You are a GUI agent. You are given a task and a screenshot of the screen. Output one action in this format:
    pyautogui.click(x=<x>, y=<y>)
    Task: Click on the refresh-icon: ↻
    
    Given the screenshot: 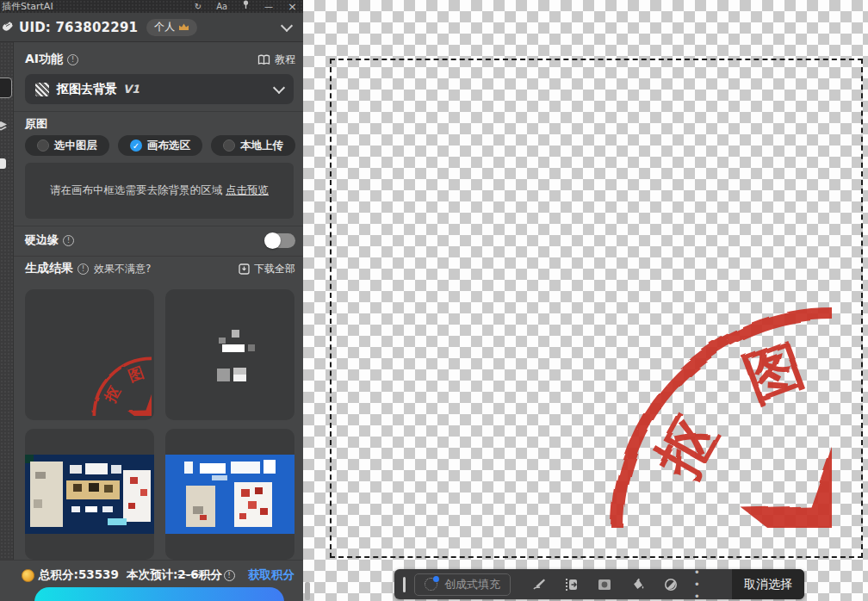 What is the action you would take?
    pyautogui.click(x=198, y=7)
    